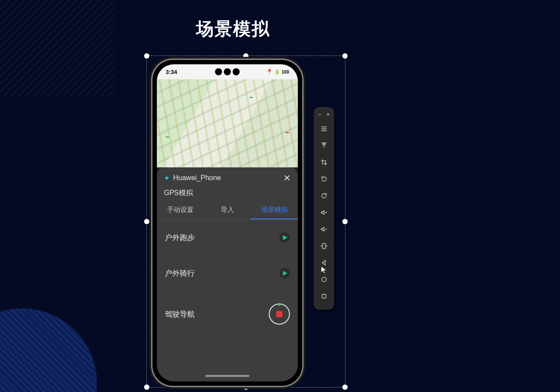 The height and width of the screenshot is (392, 560). What do you see at coordinates (227, 72) in the screenshot?
I see `camera-pill` at bounding box center [227, 72].